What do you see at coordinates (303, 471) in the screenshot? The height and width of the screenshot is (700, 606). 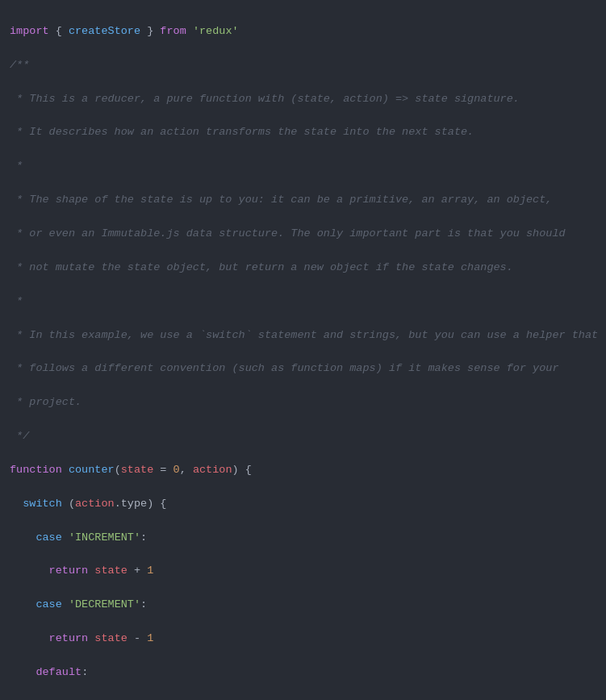 I see `line-14: function counter(state = 0, action) {` at bounding box center [303, 471].